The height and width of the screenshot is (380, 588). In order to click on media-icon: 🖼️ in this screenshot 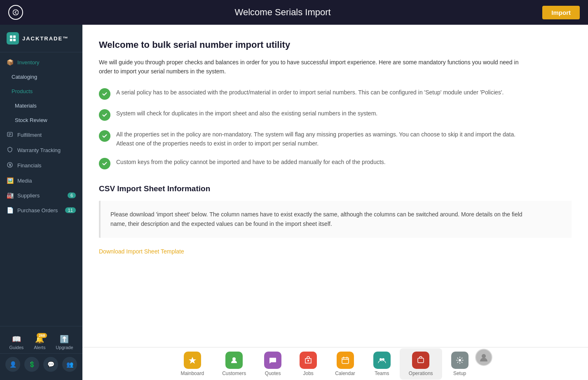, I will do `click(10, 181)`.